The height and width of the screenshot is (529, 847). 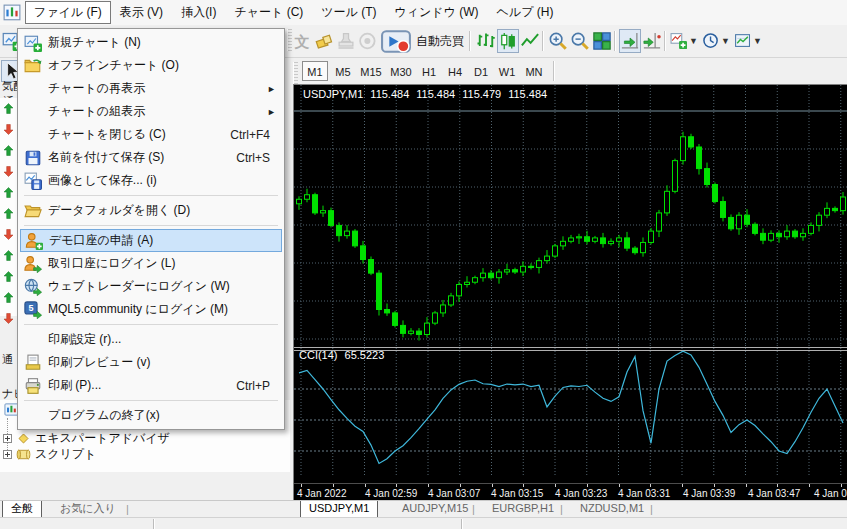 I want to click on chart-tab-1: USDJPY,M1, so click(x=339, y=510).